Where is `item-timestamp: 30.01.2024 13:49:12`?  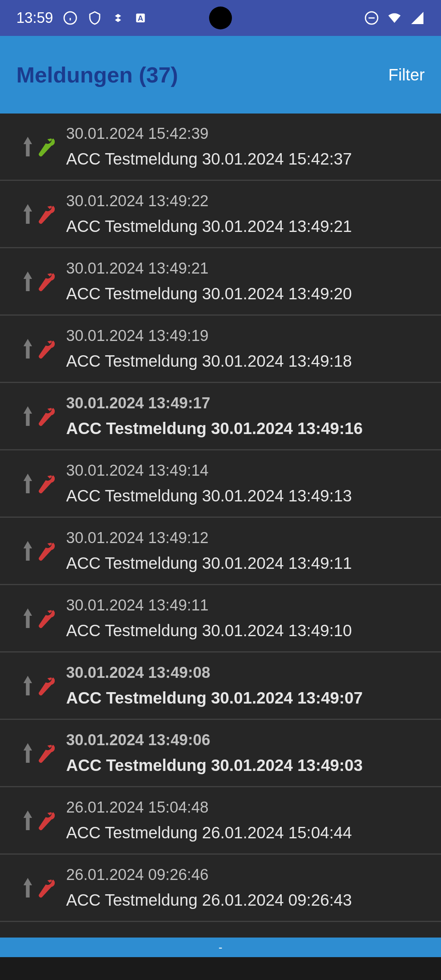 item-timestamp: 30.01.2024 13:49:12 is located at coordinates (249, 538).